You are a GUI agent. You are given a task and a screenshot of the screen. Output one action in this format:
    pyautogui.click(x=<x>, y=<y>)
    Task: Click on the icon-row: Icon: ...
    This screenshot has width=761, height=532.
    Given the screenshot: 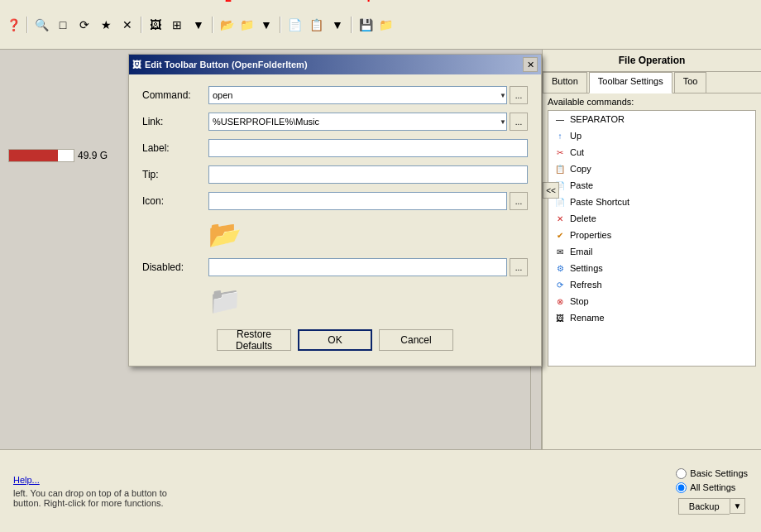 What is the action you would take?
    pyautogui.click(x=335, y=201)
    